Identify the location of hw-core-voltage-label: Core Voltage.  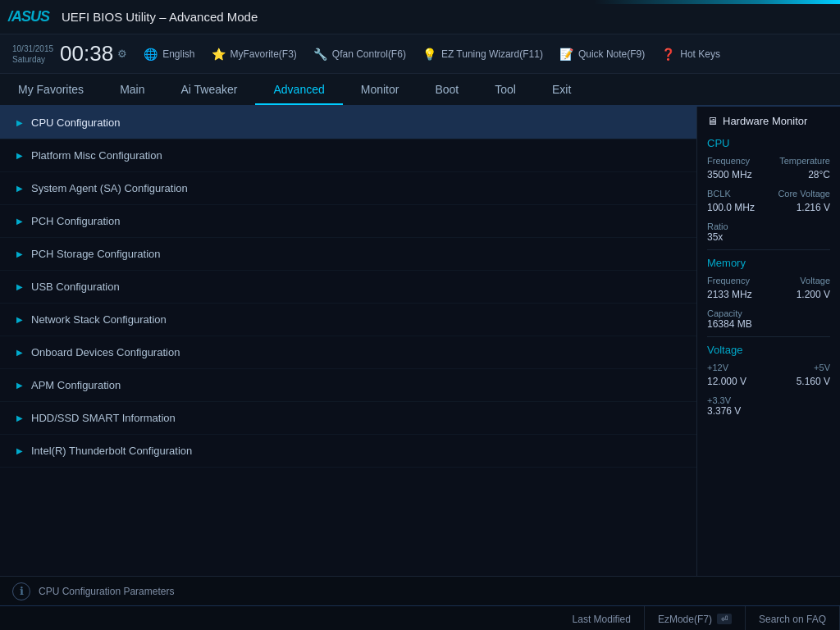
(804, 194).